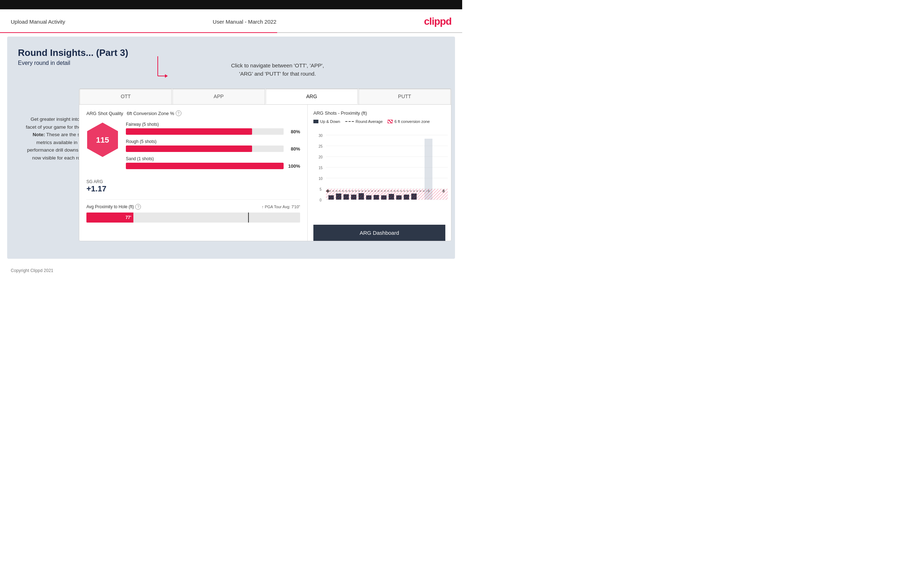  What do you see at coordinates (231, 21) in the screenshot?
I see `header: Upload Manual Activity User Manual - Mar…` at bounding box center [231, 21].